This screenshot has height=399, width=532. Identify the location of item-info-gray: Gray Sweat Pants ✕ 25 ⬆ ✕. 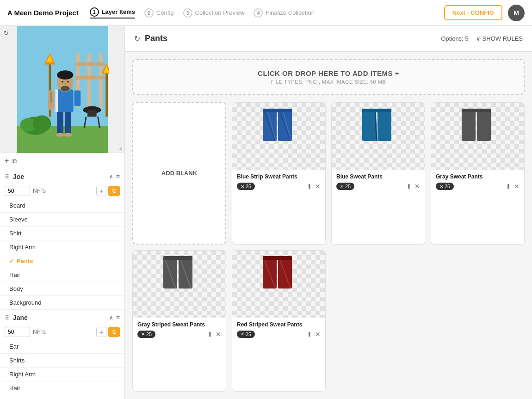
(477, 182).